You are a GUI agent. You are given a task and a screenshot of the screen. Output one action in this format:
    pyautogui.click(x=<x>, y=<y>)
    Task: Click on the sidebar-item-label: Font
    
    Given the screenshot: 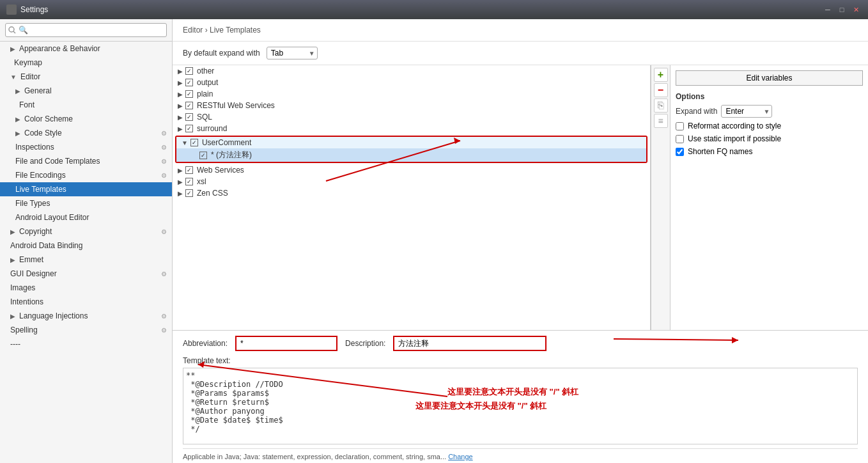 What is the action you would take?
    pyautogui.click(x=27, y=105)
    